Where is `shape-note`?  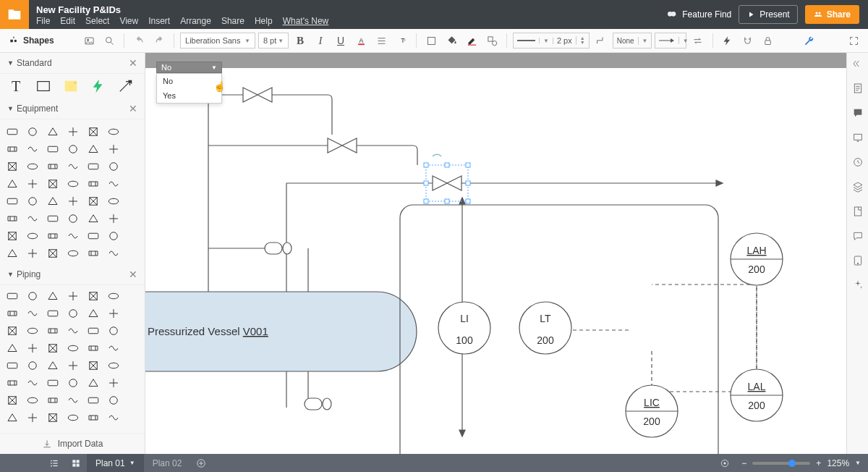 shape-note is located at coordinates (71, 86).